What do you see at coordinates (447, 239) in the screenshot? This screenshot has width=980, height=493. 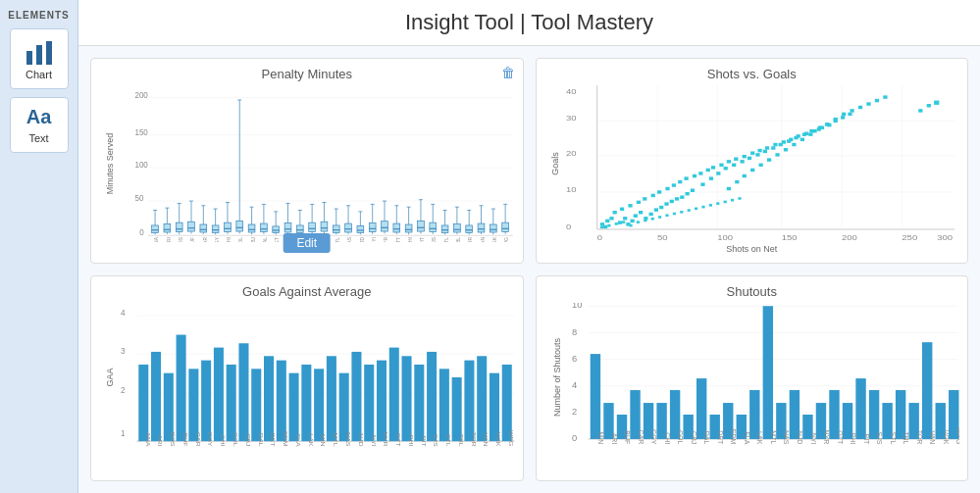 I see `svg-text: STL` at bounding box center [447, 239].